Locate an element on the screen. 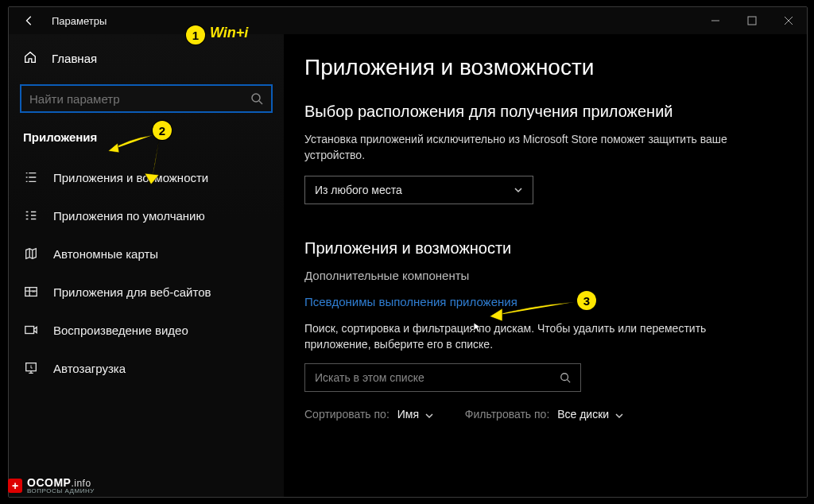 This screenshot has height=504, width=814. app-search-box: Искать в этом списке is located at coordinates (443, 378).